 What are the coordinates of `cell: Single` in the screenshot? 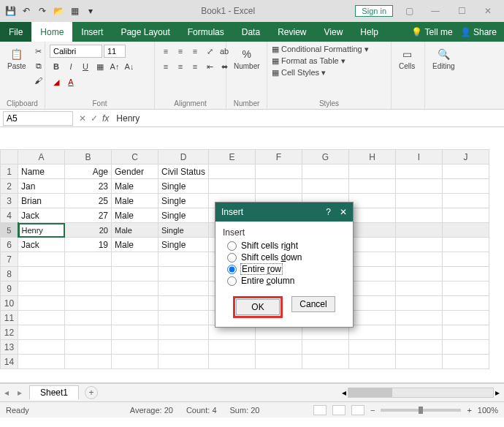 It's located at (184, 186).